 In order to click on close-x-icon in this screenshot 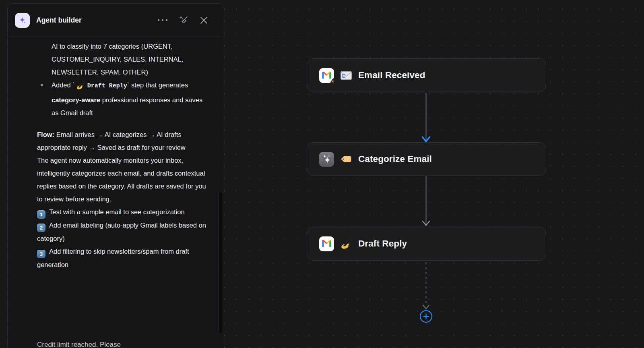, I will do `click(204, 20)`.